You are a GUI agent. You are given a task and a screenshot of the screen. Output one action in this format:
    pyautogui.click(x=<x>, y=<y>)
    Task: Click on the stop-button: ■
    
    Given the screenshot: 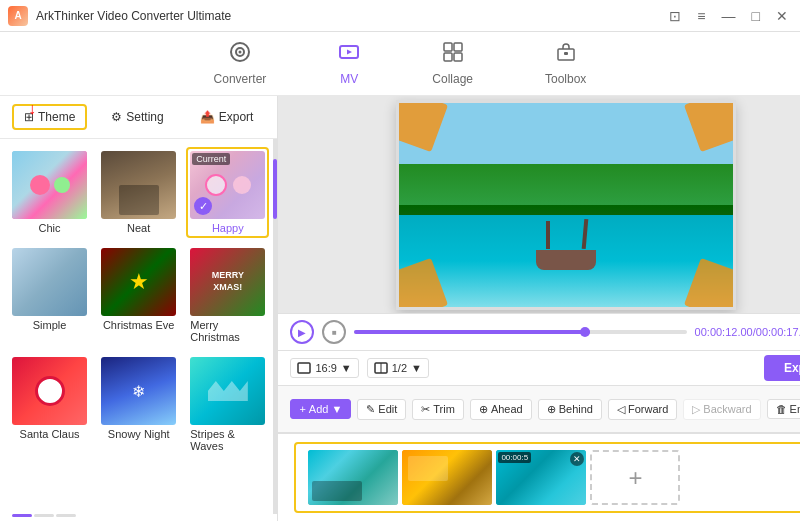 What is the action you would take?
    pyautogui.click(x=334, y=332)
    